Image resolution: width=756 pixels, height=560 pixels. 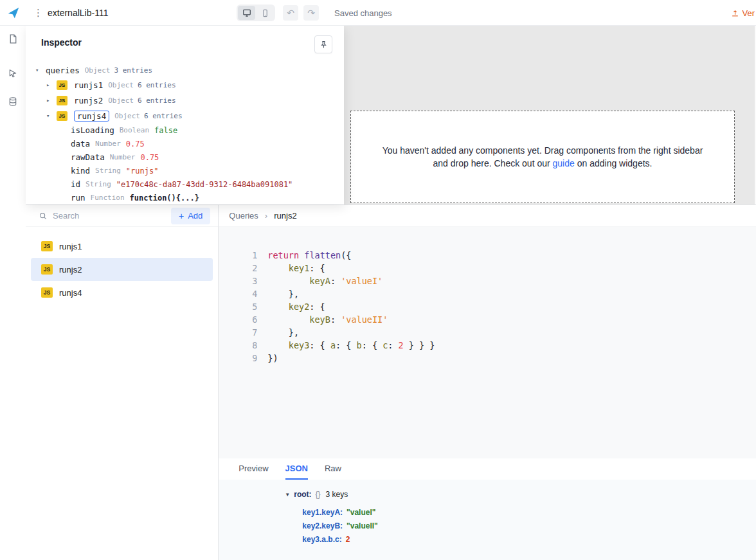 What do you see at coordinates (498, 307) in the screenshot?
I see `code-line: 5 key2: {` at bounding box center [498, 307].